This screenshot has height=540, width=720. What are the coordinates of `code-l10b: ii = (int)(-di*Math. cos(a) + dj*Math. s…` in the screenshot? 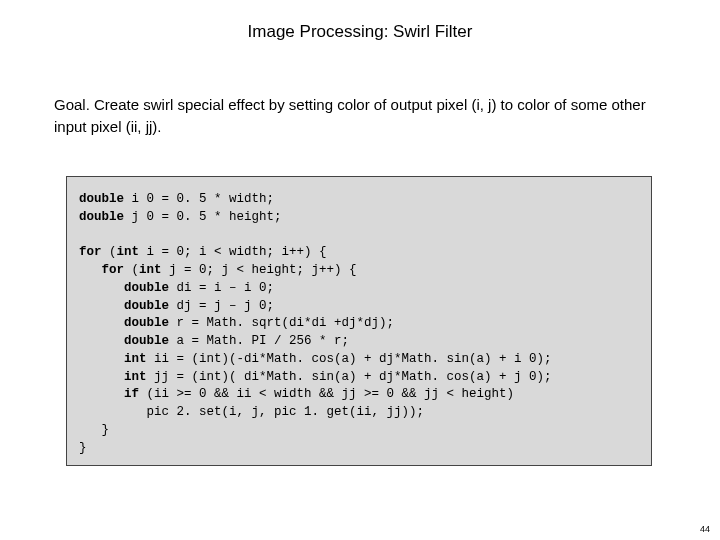 It's located at (350, 359).